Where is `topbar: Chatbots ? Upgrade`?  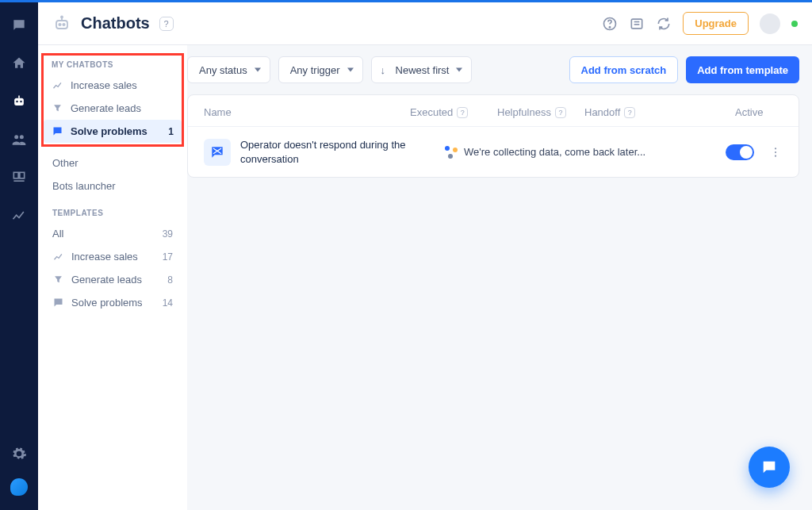
topbar: Chatbots ? Upgrade is located at coordinates (425, 24).